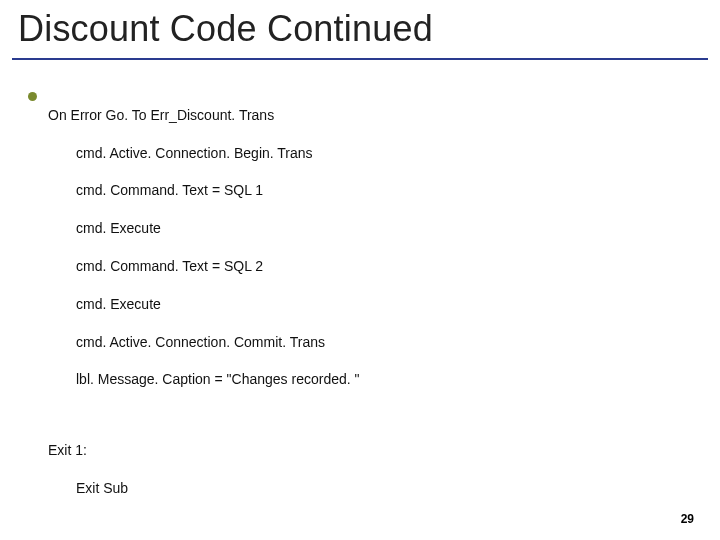 This screenshot has height=540, width=720. Describe the element at coordinates (204, 116) in the screenshot. I see `code-line: On Error Go. To Err_Discount. Trans` at that location.